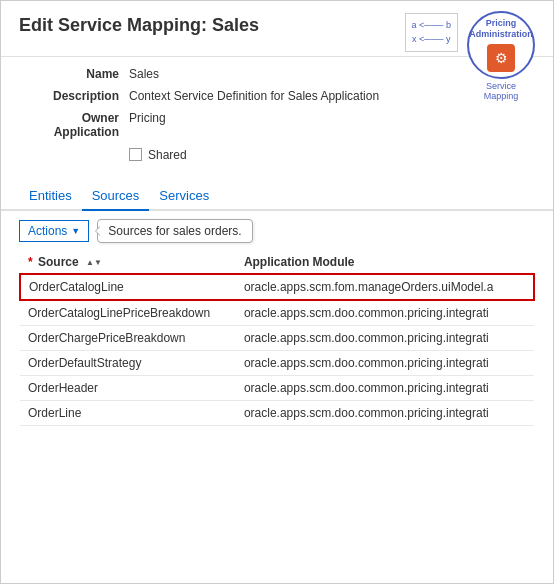 This screenshot has width=554, height=584. What do you see at coordinates (385, 262) in the screenshot?
I see `col-header-app-module: Application Module` at bounding box center [385, 262].